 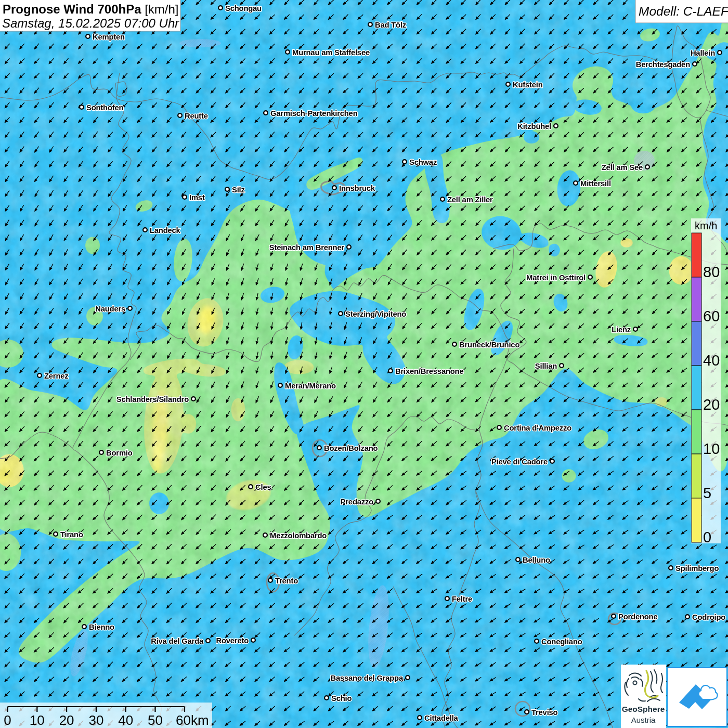 I want to click on svg-text: Kufstein, so click(x=528, y=85).